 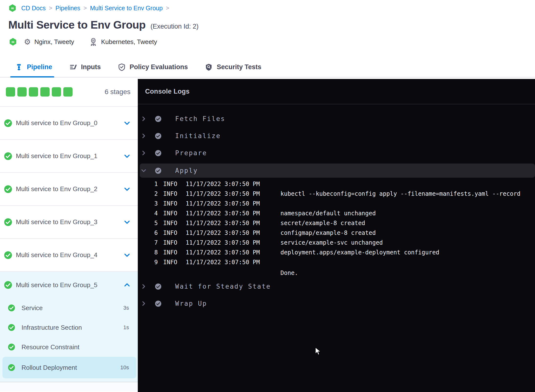 What do you see at coordinates (122, 67) in the screenshot?
I see `shield-check-icon` at bounding box center [122, 67].